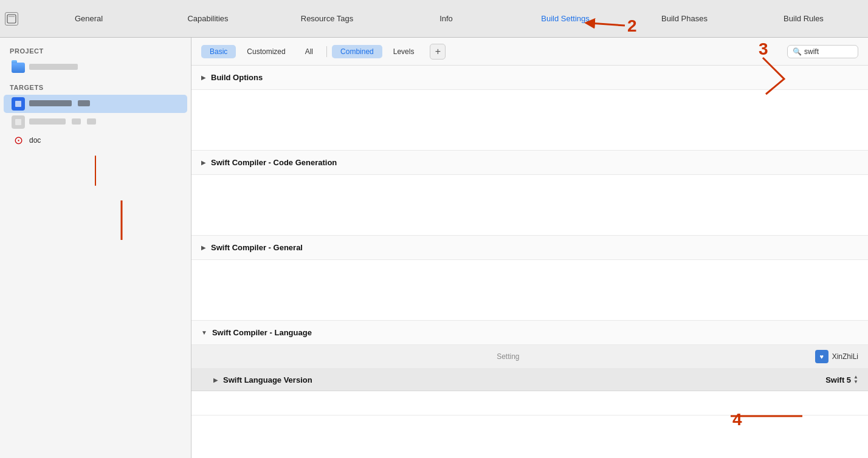 This screenshot has height=458, width=868. What do you see at coordinates (18, 122) in the screenshot?
I see `target2-icon` at bounding box center [18, 122].